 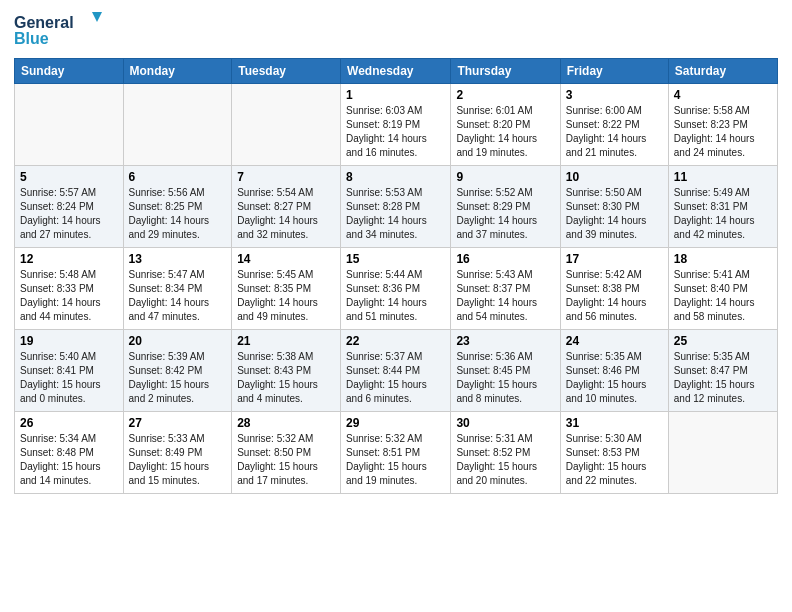 I want to click on day-info: Sunrise: 5:37 AMSunset: 8:44 PMDaylight:…, so click(x=396, y=378).